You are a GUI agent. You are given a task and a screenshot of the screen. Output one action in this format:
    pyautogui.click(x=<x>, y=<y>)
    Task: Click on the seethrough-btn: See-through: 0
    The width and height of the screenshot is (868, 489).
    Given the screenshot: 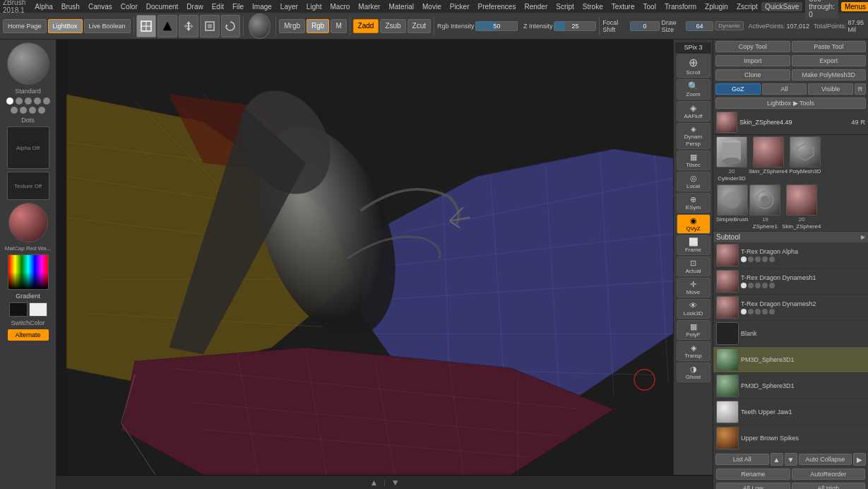 What is the action you would take?
    pyautogui.click(x=822, y=10)
    